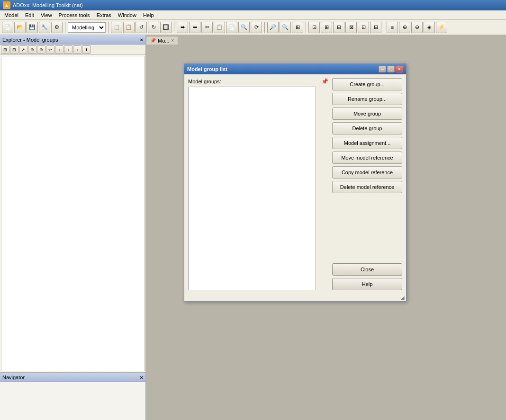 The image size is (506, 420). What do you see at coordinates (367, 172) in the screenshot?
I see `copy-model-ref-button: Copy model reference` at bounding box center [367, 172].